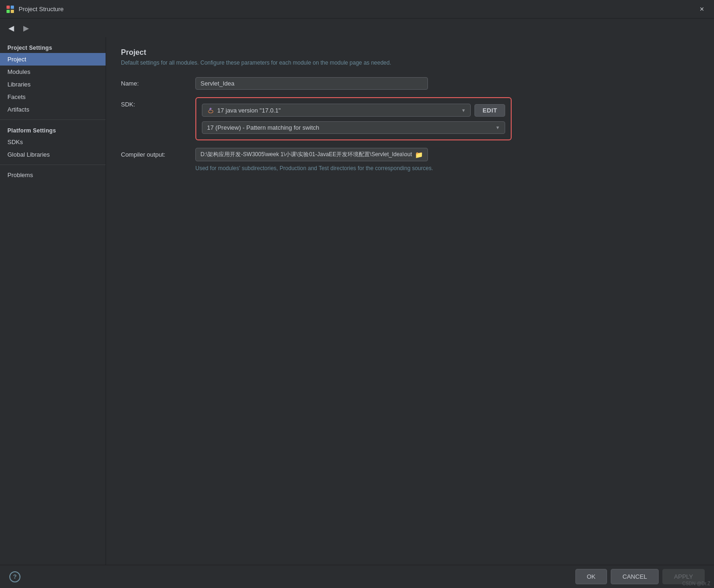  I want to click on watermark: CSDN @Dr.Z, so click(696, 584).